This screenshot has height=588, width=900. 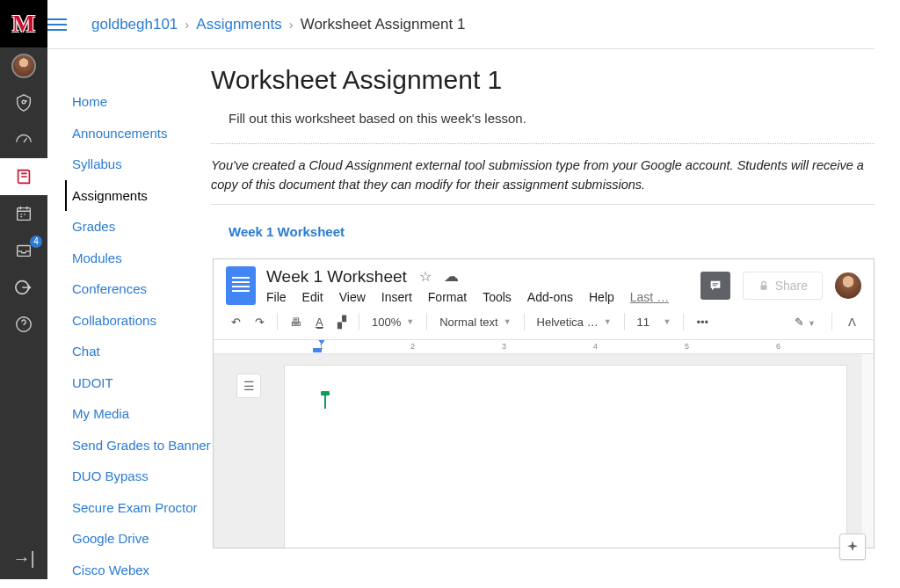 I want to click on ruler-mark: 6, so click(x=779, y=346).